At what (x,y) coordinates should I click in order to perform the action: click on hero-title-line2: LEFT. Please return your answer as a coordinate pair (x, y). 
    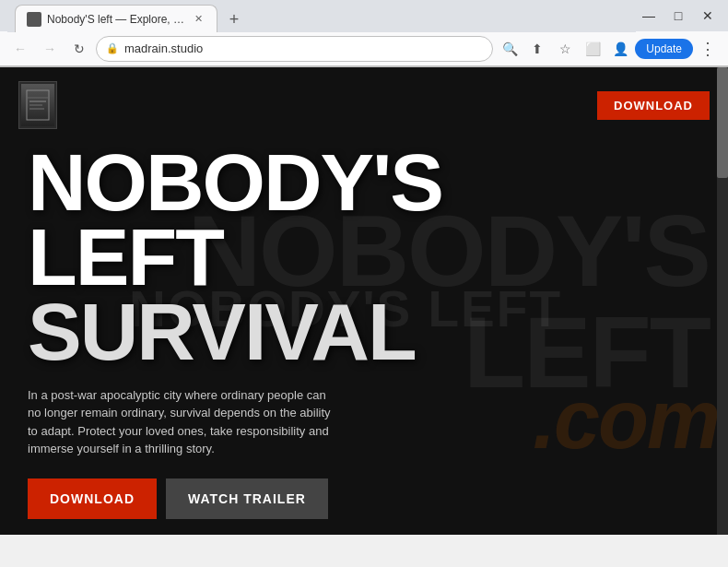
    Looking at the image, I should click on (235, 258).